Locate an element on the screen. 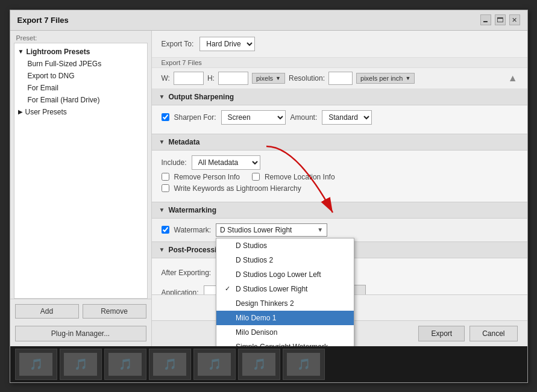 This screenshot has height=392, width=537. include-row: Include: All Metadata Copyright Only Non… is located at coordinates (340, 163).